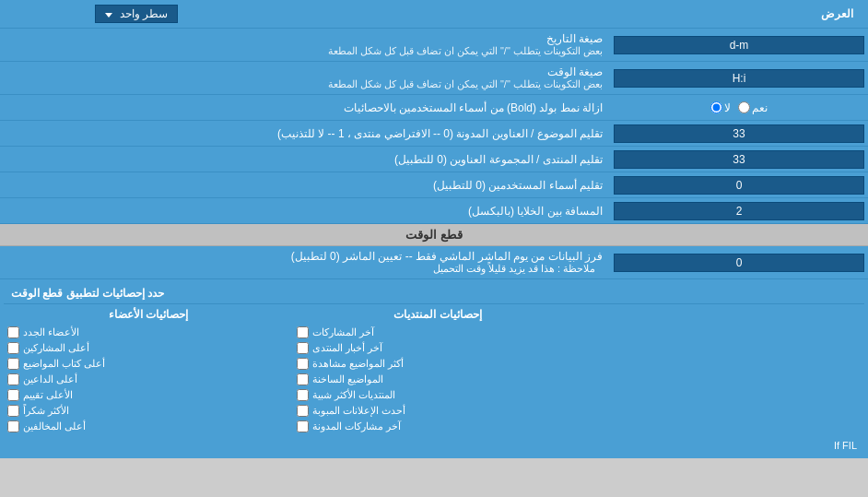 This screenshot has width=868, height=497. Describe the element at coordinates (148, 363) in the screenshot. I see `col1-item-2: أعلى كتاب المواضيع` at that location.